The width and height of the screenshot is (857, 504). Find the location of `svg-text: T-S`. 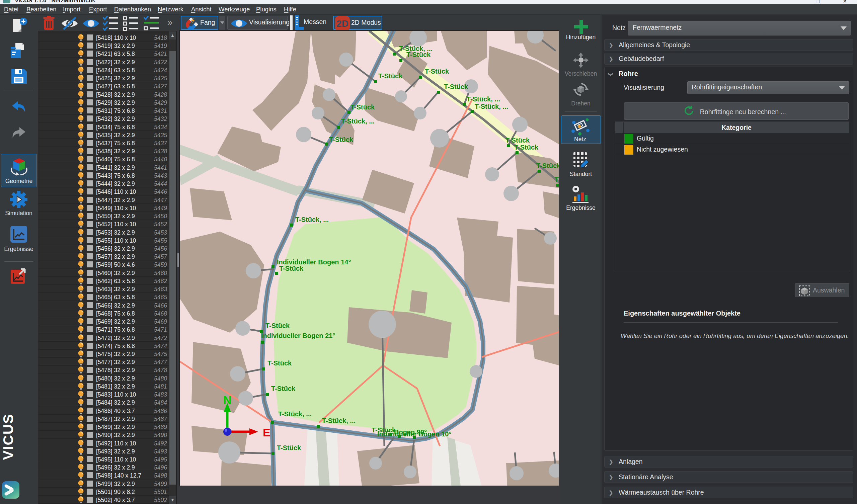

svg-text: T-S is located at coordinates (557, 180).